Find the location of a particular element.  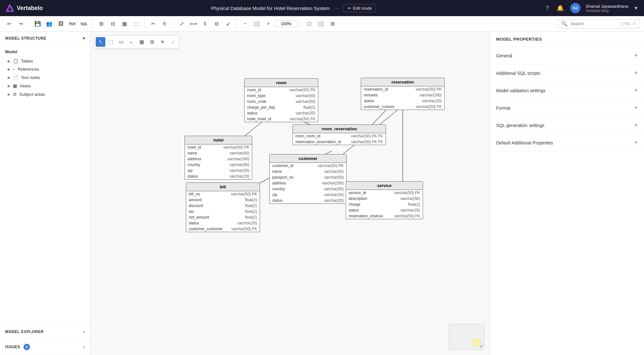

table-bill: bill bill_novarchar(50) PK amountfloat(2… is located at coordinates (223, 207).